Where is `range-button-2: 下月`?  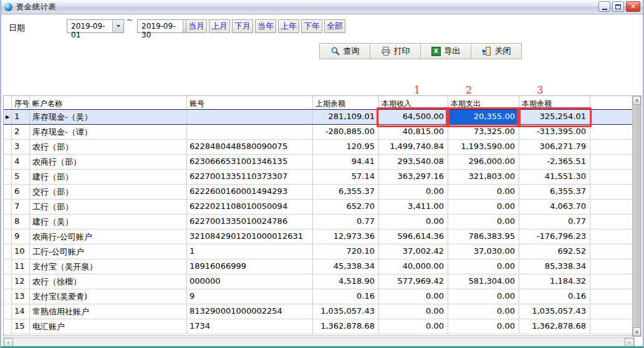
range-button-2: 下月 is located at coordinates (243, 26).